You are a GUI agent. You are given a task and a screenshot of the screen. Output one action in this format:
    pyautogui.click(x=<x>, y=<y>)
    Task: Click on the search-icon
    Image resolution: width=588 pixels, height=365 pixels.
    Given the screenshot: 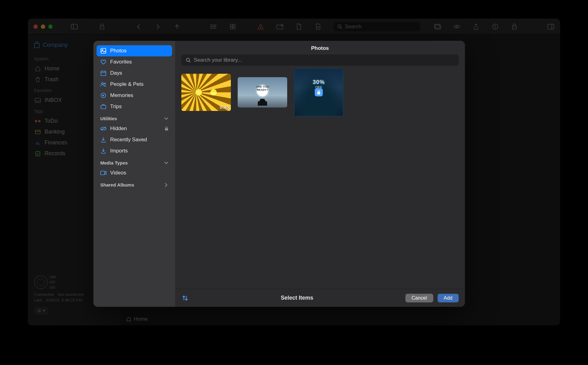 What is the action you would take?
    pyautogui.click(x=188, y=60)
    